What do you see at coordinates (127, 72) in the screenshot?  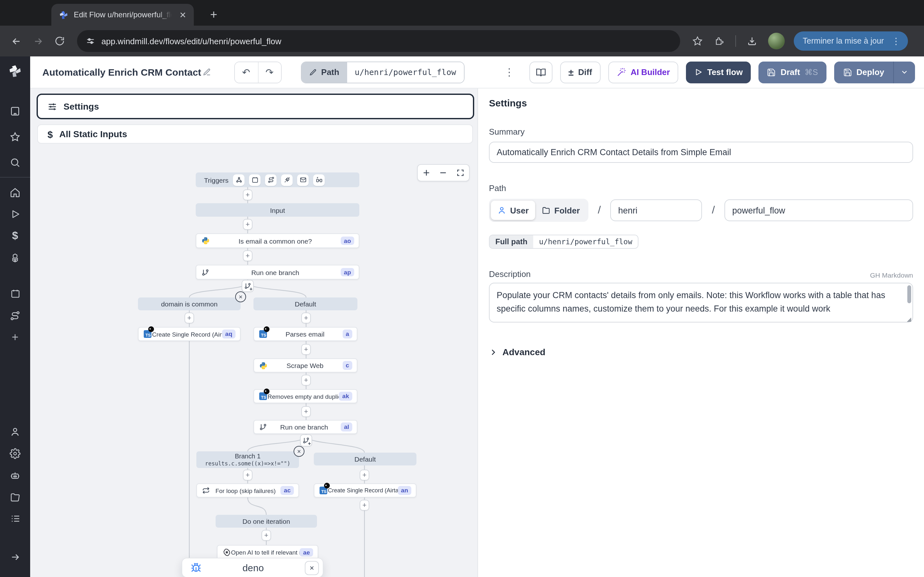 I see `flow-title: Automatically Enrich CRM Contact` at bounding box center [127, 72].